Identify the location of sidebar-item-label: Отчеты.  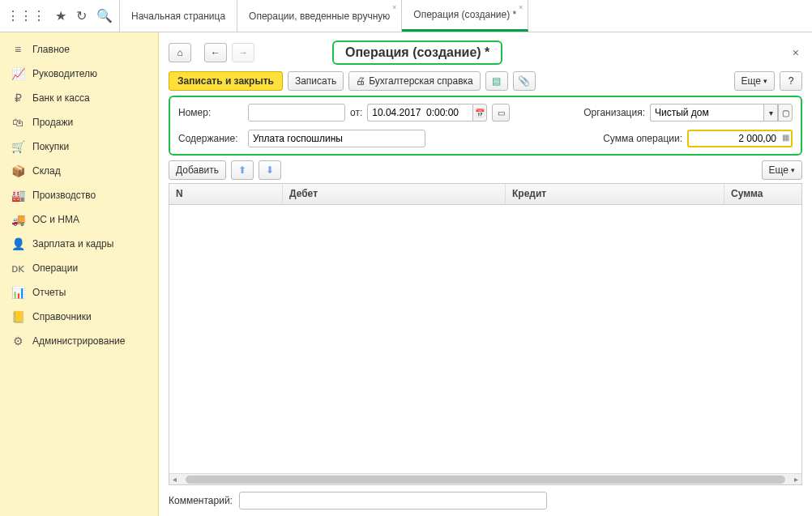
(49, 292).